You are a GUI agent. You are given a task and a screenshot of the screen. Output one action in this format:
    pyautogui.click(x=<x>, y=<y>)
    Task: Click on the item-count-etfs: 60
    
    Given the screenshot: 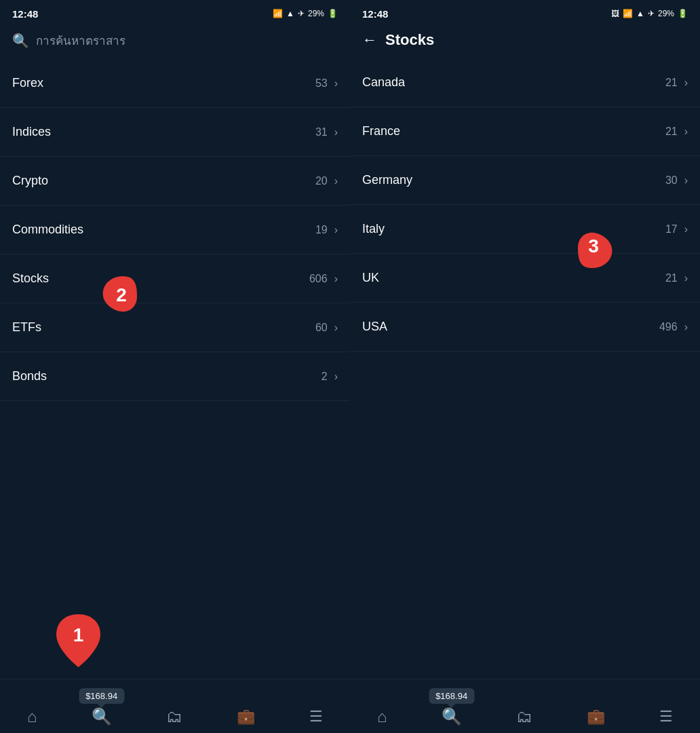 What is the action you would take?
    pyautogui.click(x=322, y=328)
    